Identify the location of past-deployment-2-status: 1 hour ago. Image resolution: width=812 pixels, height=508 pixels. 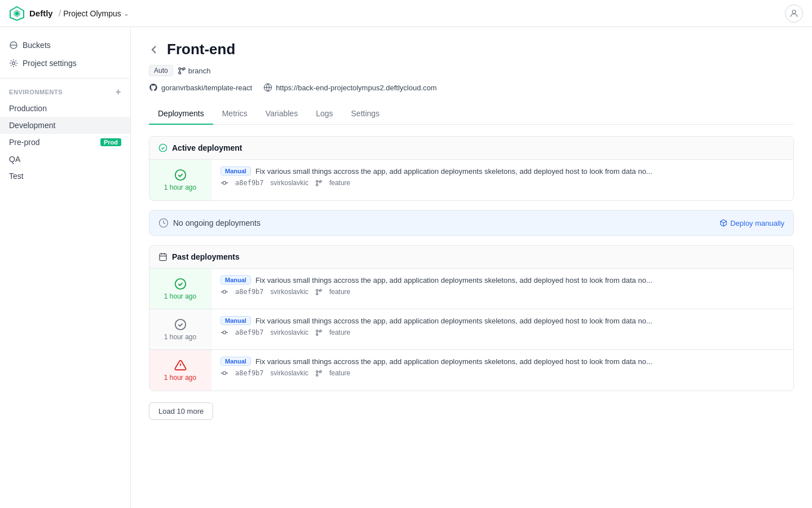
(180, 330).